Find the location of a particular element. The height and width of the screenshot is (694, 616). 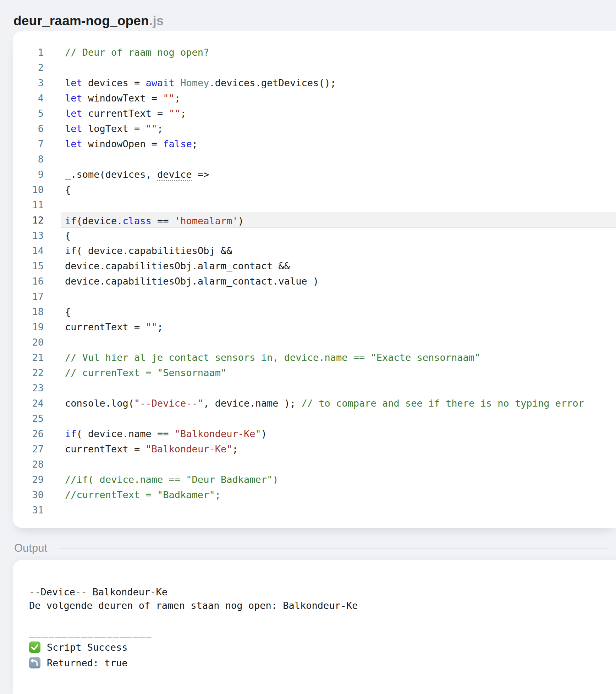

code-text: _.some(devices, device => is located at coordinates (341, 175).